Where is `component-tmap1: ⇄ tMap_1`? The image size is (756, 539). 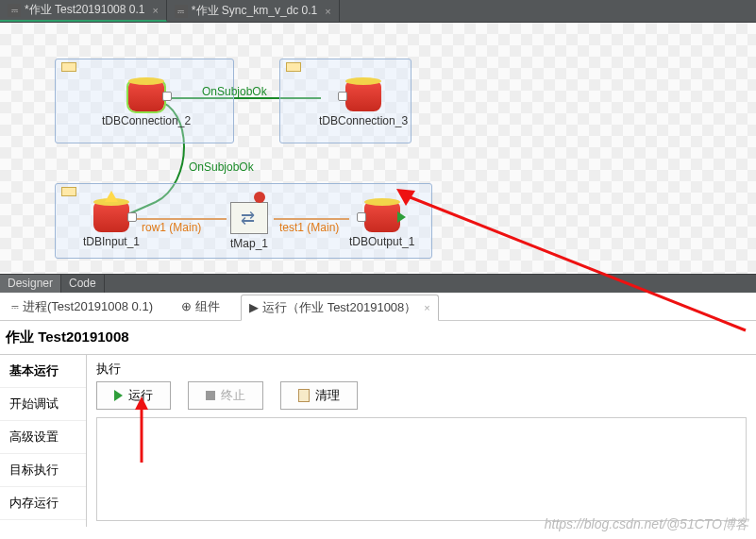 component-tmap1: ⇄ tMap_1 is located at coordinates (249, 227).